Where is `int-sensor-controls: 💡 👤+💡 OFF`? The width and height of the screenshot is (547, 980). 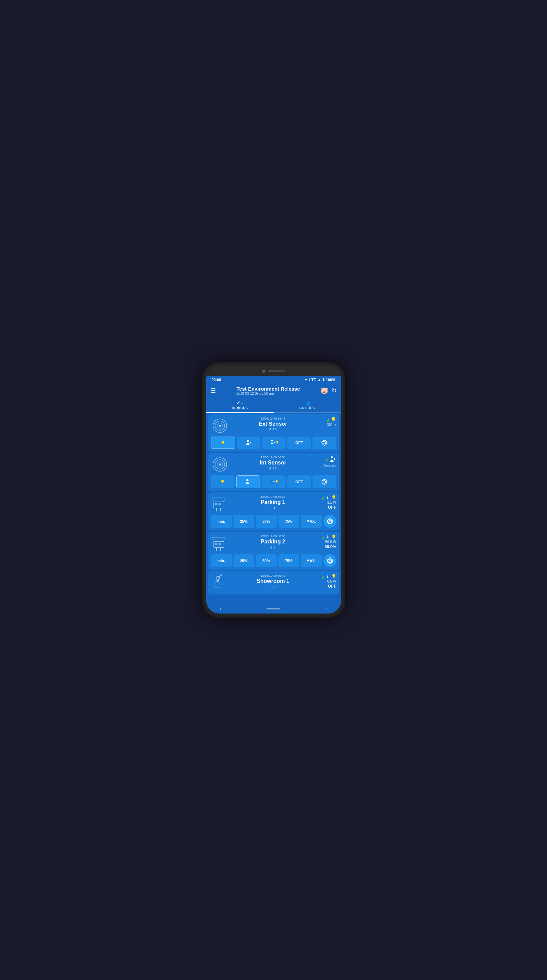 int-sensor-controls: 💡 👤+💡 OFF is located at coordinates (273, 482).